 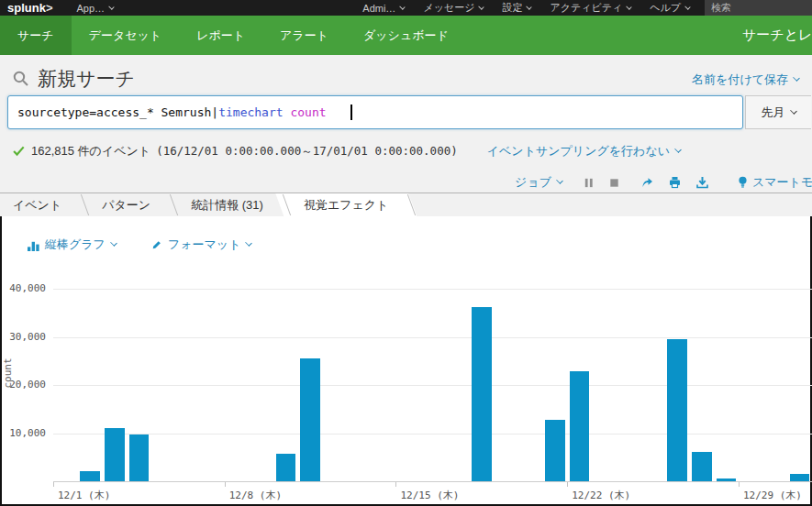 What do you see at coordinates (73, 79) in the screenshot?
I see `title-row: 新規サーチ` at bounding box center [73, 79].